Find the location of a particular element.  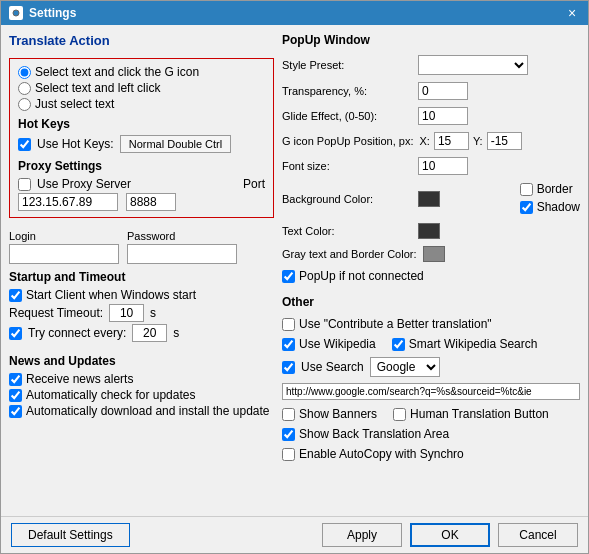

startup-section: Startup and Timeout Start Client when Wi… is located at coordinates (142, 307).